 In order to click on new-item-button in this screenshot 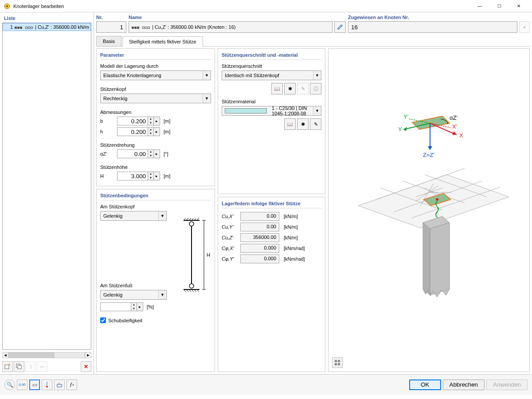, I will do `click(8, 367)`.